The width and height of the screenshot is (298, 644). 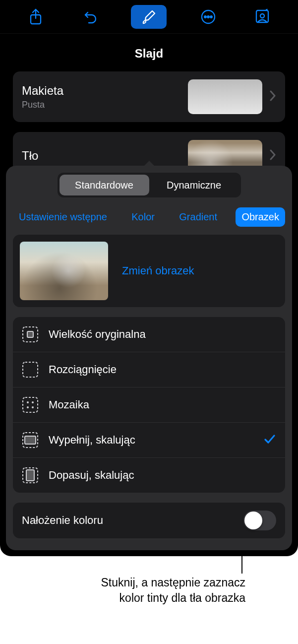 What do you see at coordinates (64, 271) in the screenshot?
I see `image-preview` at bounding box center [64, 271].